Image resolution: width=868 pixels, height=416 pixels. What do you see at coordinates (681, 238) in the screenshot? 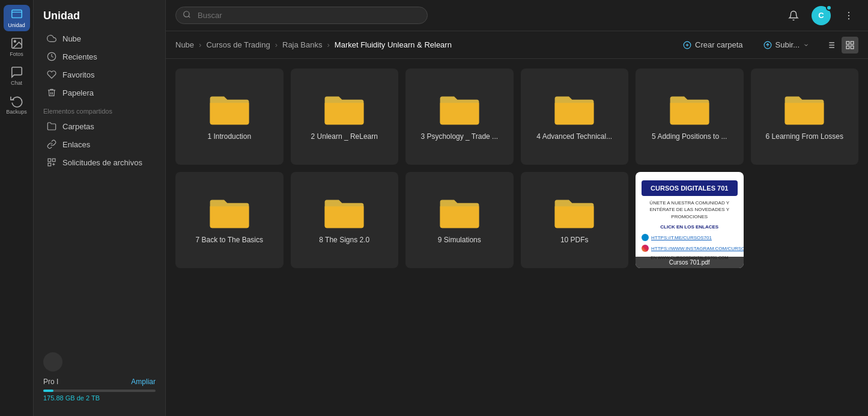
I see `pdf-telegram-link: HTTPS://T.ME/CURSOS701` at bounding box center [681, 238].